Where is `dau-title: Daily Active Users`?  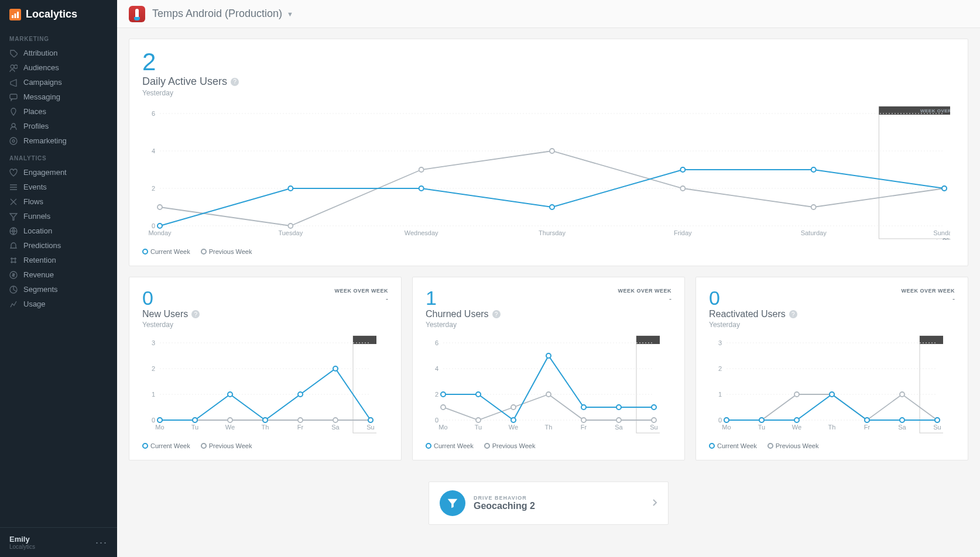 dau-title: Daily Active Users is located at coordinates (185, 82).